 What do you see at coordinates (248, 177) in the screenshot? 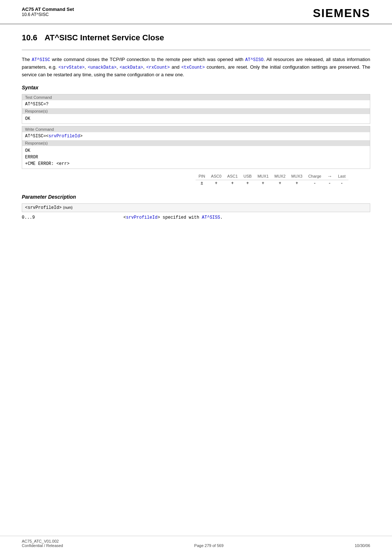
I see `pin-header-usb: USB` at bounding box center [248, 177].